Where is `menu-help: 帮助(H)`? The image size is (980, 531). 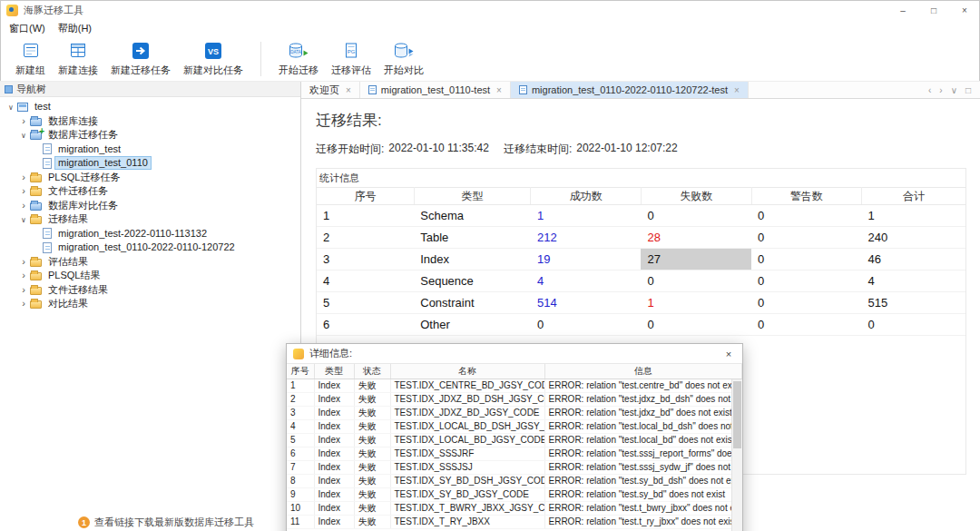
menu-help: 帮助(H) is located at coordinates (74, 29).